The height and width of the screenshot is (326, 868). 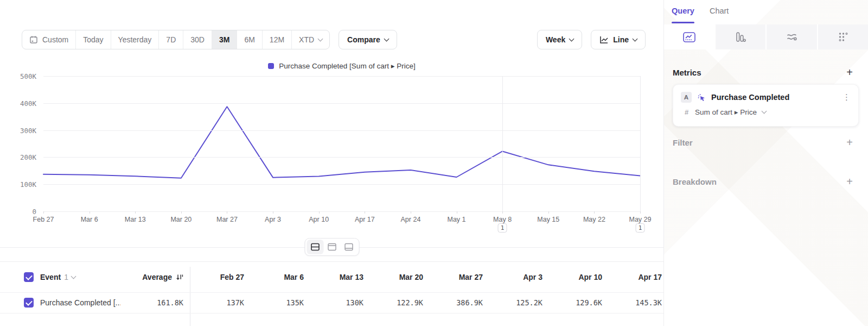 What do you see at coordinates (271, 66) in the screenshot?
I see `legend-swatch` at bounding box center [271, 66].